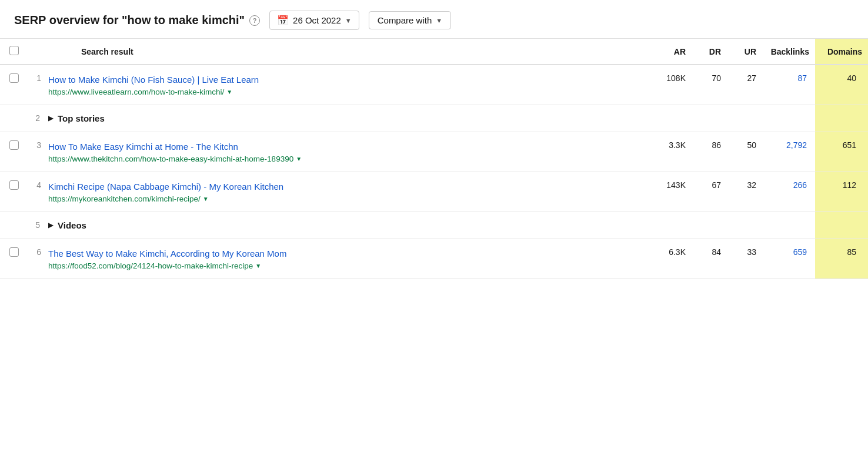  What do you see at coordinates (35, 192) in the screenshot?
I see `row-number: 4` at bounding box center [35, 192].